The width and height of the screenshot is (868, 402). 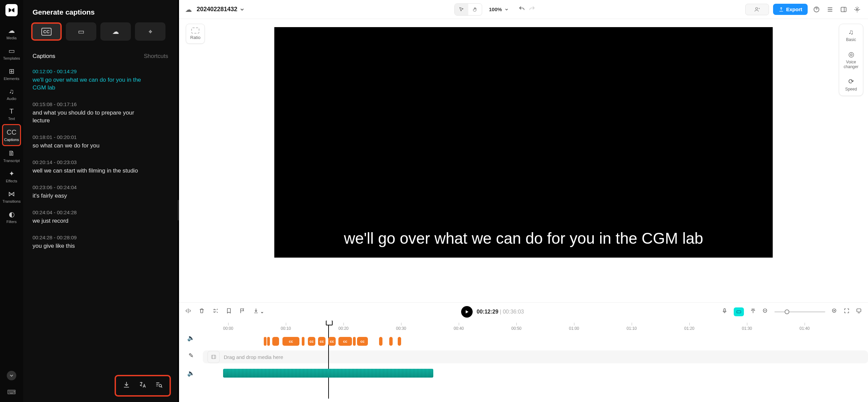 What do you see at coordinates (100, 80) in the screenshot?
I see `caption-item: 00:12:00 - 00:14:29we'll go over what we…` at bounding box center [100, 80].